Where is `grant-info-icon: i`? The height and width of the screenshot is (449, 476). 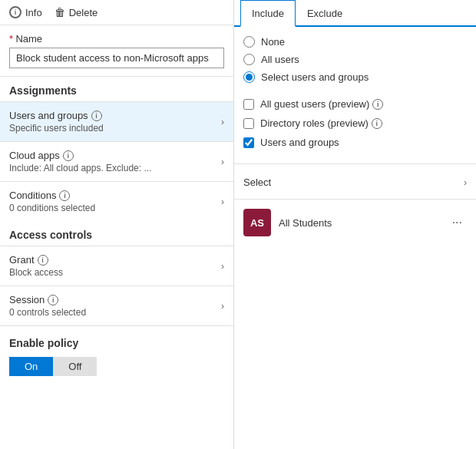
grant-info-icon: i is located at coordinates (43, 260).